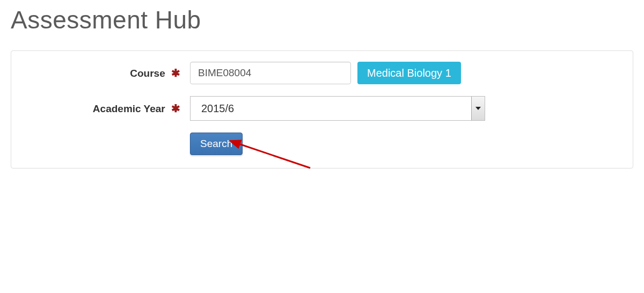 This screenshot has width=644, height=293. Describe the element at coordinates (322, 108) in the screenshot. I see `academic-year-row: Academic Year ✱ 2015/6` at that location.